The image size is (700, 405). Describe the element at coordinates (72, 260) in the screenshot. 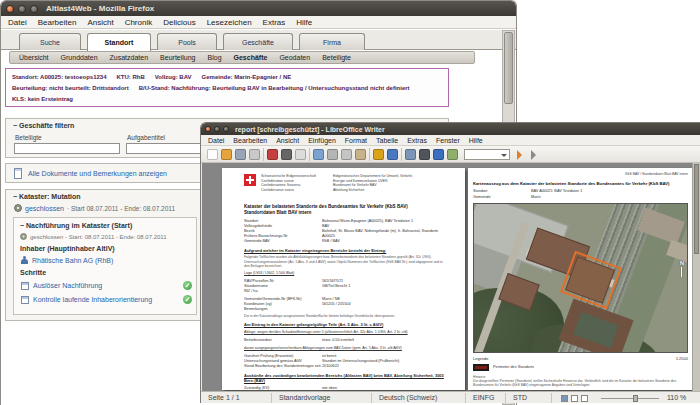

I see `inhaber-link: Rhätische Bahn AG (RhB)` at that location.